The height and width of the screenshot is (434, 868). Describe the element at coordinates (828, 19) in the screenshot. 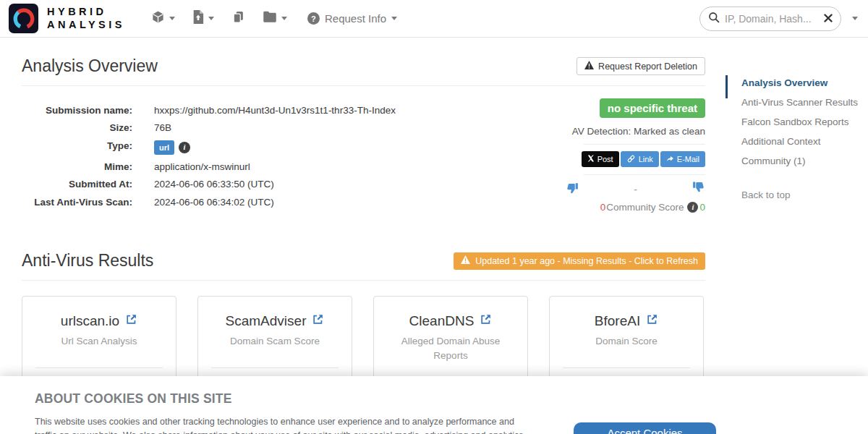

I see `clear-search-icon` at that location.